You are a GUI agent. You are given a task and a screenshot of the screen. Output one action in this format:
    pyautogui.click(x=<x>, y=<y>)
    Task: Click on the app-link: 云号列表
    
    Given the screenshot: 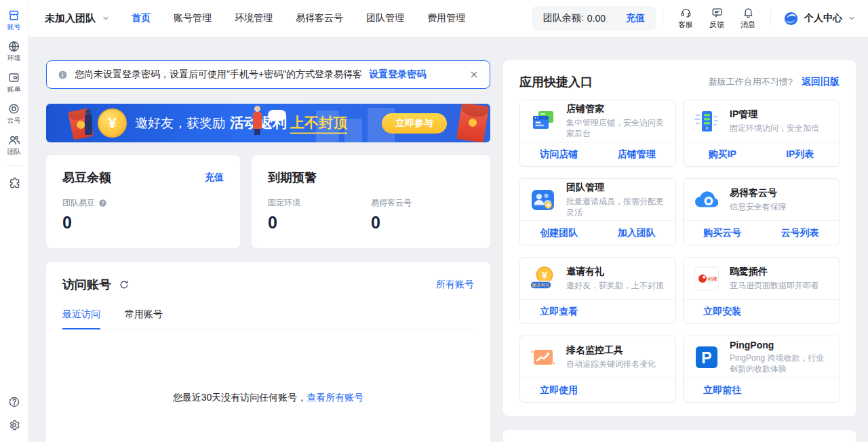 What is the action you would take?
    pyautogui.click(x=800, y=233)
    